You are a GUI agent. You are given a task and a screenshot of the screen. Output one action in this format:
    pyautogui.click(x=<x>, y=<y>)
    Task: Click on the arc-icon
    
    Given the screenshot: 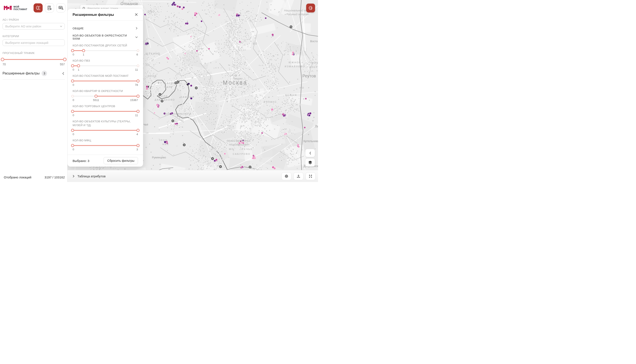 What is the action you would take?
    pyautogui.click(x=310, y=153)
    